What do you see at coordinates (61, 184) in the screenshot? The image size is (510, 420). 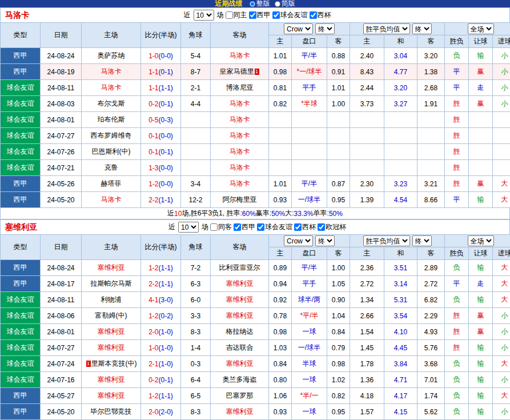 I see `date-cell: 24-05-26` at bounding box center [61, 184].